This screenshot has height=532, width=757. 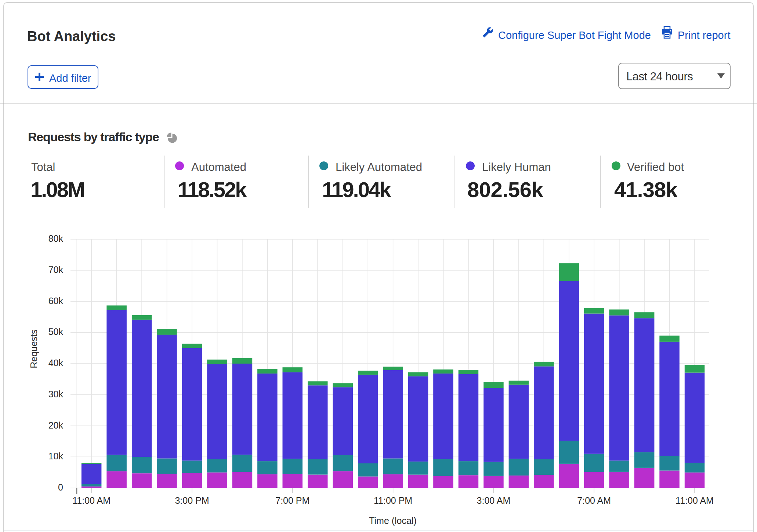 I want to click on svg-text: 0, so click(x=61, y=487).